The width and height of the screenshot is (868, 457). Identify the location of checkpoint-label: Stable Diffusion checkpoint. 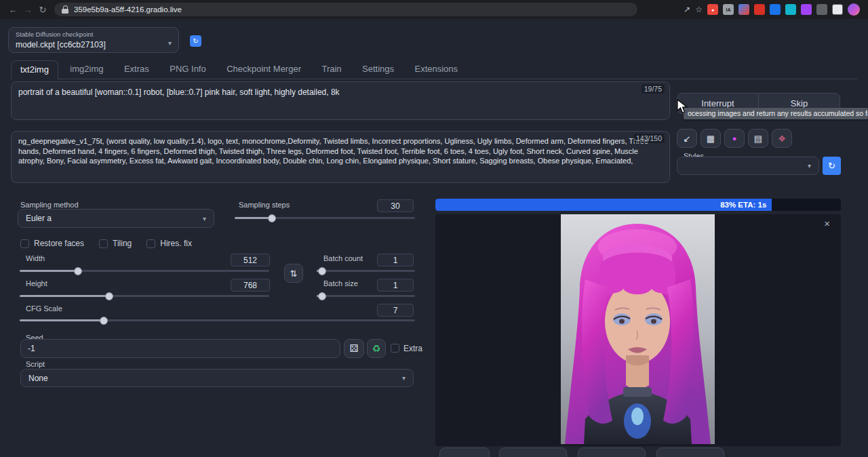
(54, 34).